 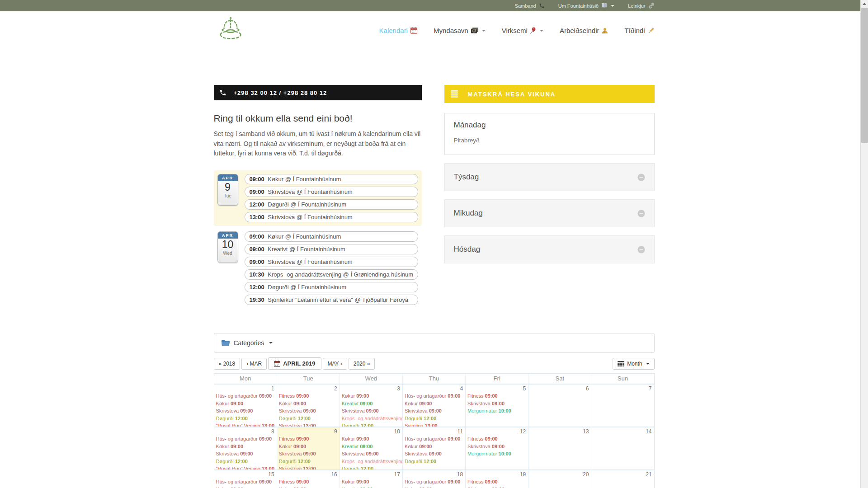 I want to click on calendar-day-21: 21, so click(x=622, y=479).